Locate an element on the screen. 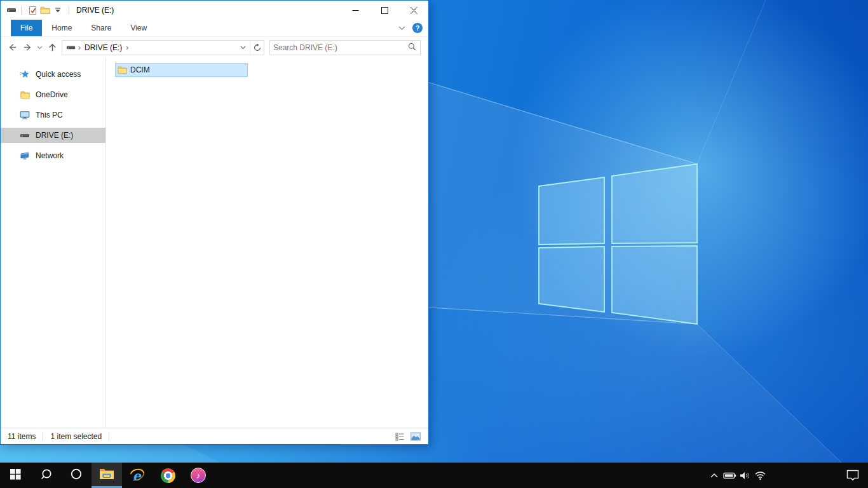 The width and height of the screenshot is (868, 488). tab-home: Home is located at coordinates (62, 28).